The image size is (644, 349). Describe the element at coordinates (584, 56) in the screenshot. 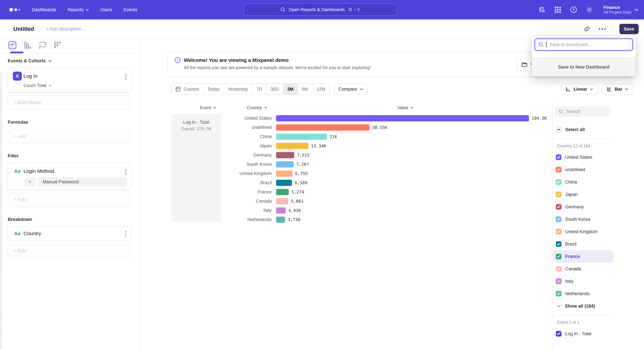

I see `save-to-dashboard-popover: Save to dashboard... Save to New Dashboa…` at that location.